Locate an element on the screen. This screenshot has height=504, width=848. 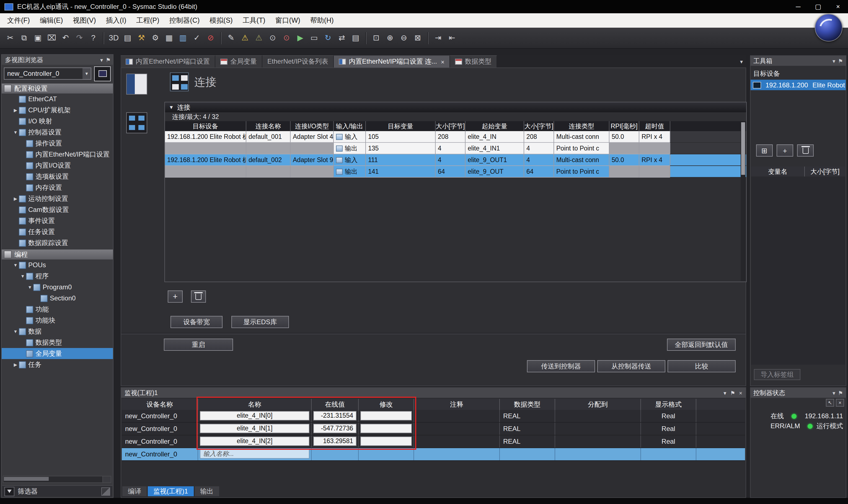
connection-row: 输出 141 64 elite_9_OUT 64 Point to Point … is located at coordinates (456, 172).